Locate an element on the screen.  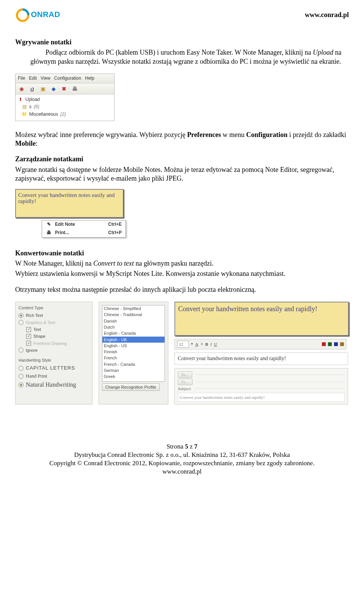
conversion-panel: Convert your handwritten notes easily an… is located at coordinates (262, 353).